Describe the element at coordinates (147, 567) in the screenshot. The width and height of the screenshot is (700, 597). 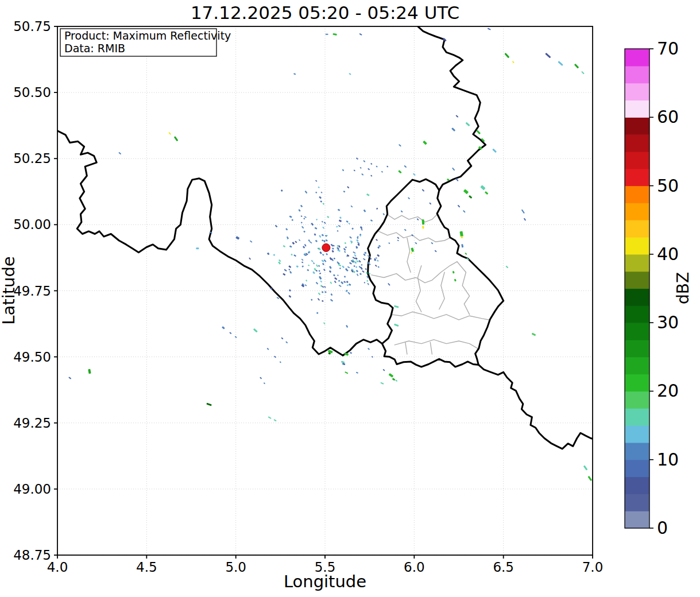
I see `x-tick-label: 4.5` at that location.